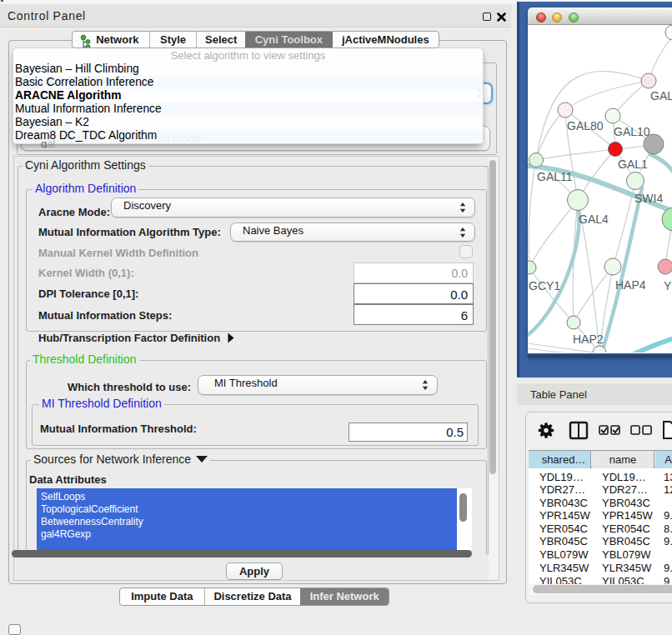 This screenshot has height=635, width=672. Describe the element at coordinates (649, 198) in the screenshot. I see `svg-text: SWI4` at that location.